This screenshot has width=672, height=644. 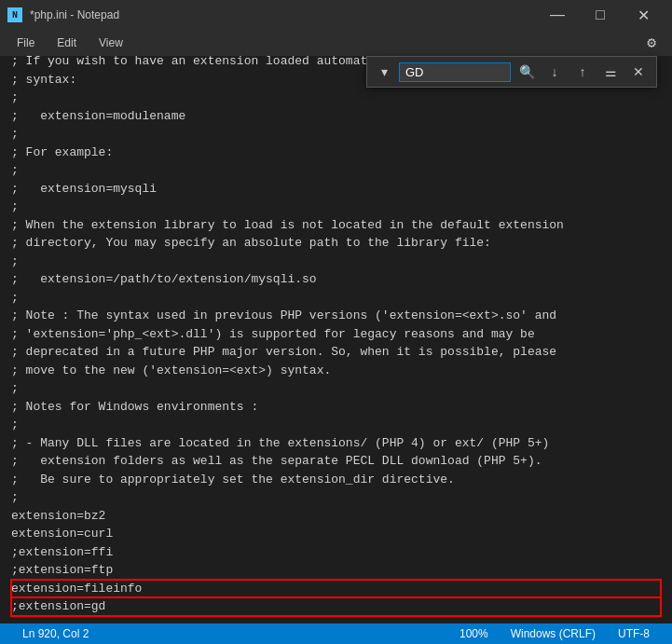 What do you see at coordinates (336, 516) in the screenshot?
I see `editor-line: extension=bz2` at bounding box center [336, 516].